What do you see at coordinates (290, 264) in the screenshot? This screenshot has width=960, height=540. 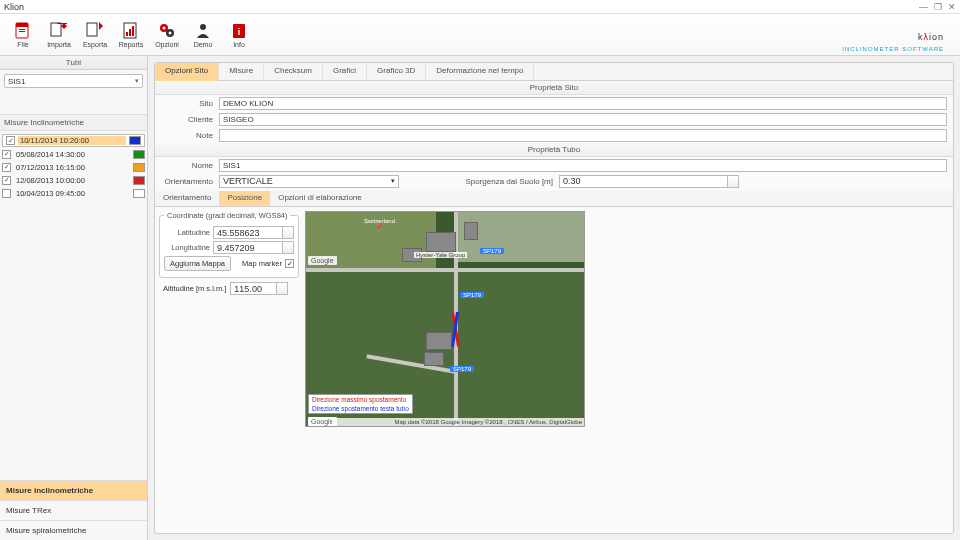 I see `map-marker-checkbox: ✓` at bounding box center [290, 264].